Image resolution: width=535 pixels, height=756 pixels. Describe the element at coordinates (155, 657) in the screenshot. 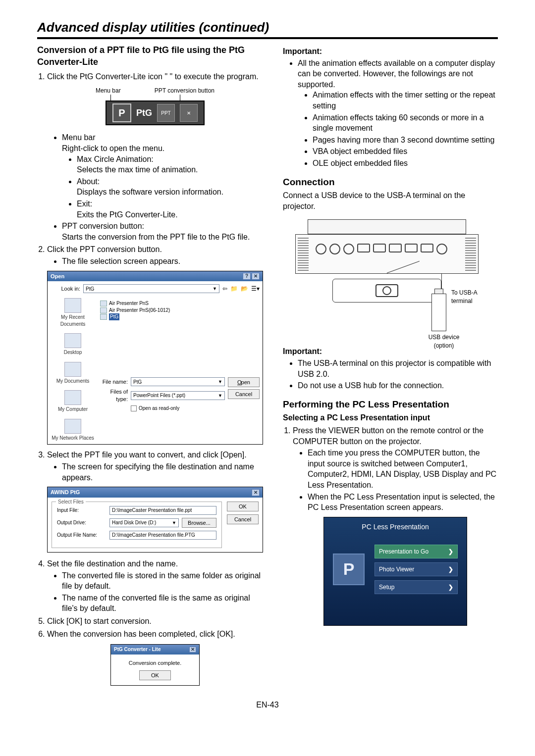

I see `step-6: When the conversion has been completed, …` at that location.